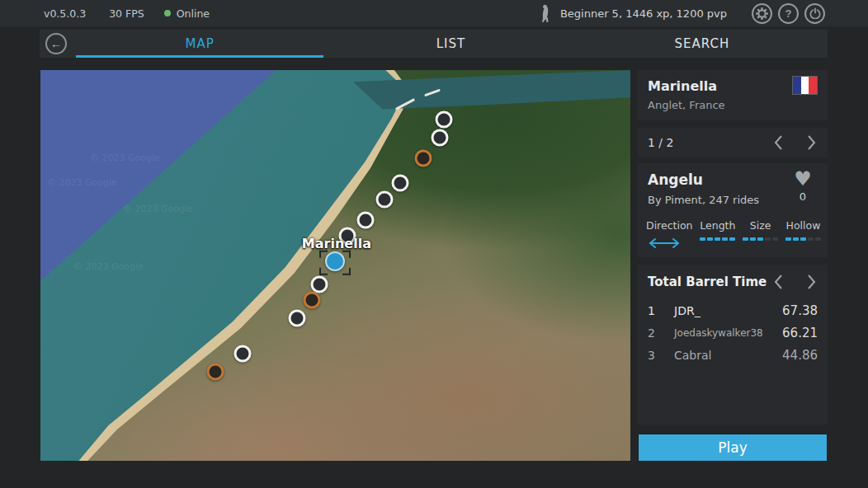 The height and width of the screenshot is (488, 868). What do you see at coordinates (762, 13) in the screenshot?
I see `gear-icon` at bounding box center [762, 13].